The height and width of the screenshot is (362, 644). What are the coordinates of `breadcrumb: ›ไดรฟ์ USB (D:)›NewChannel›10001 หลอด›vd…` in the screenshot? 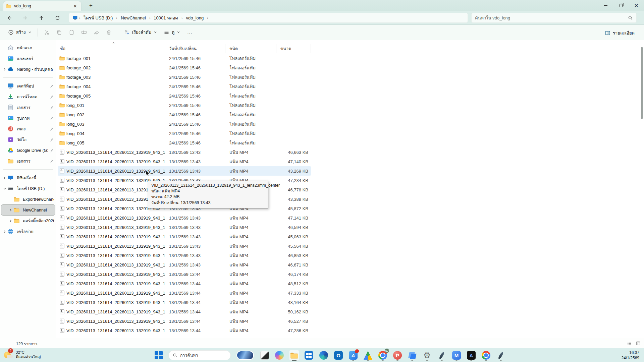 It's located at (268, 18).